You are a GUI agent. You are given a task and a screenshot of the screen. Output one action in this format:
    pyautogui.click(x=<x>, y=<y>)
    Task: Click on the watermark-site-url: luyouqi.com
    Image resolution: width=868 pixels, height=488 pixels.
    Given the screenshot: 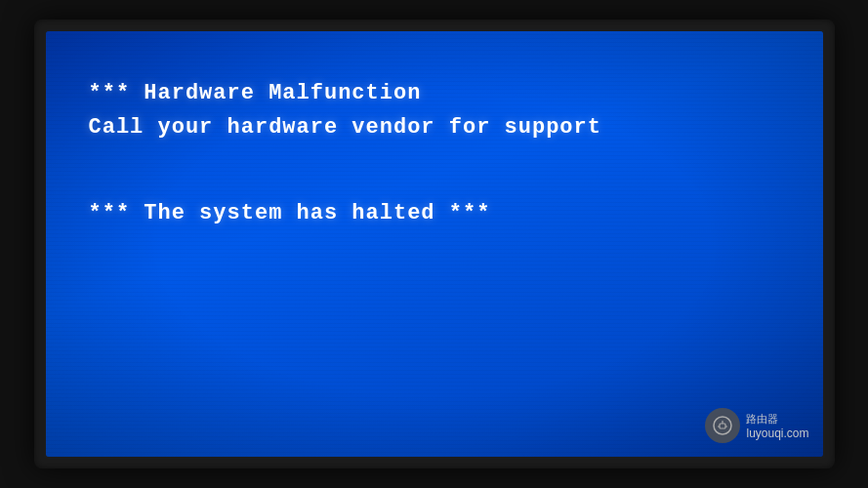 What is the action you would take?
    pyautogui.click(x=777, y=433)
    